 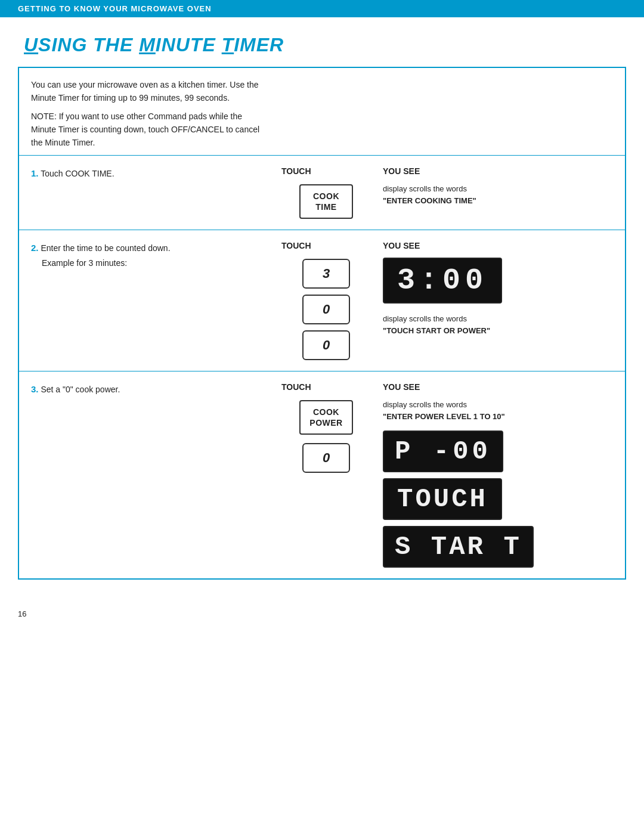 I want to click on page-title: USING THE MINUTE TIMER, so click(x=322, y=42).